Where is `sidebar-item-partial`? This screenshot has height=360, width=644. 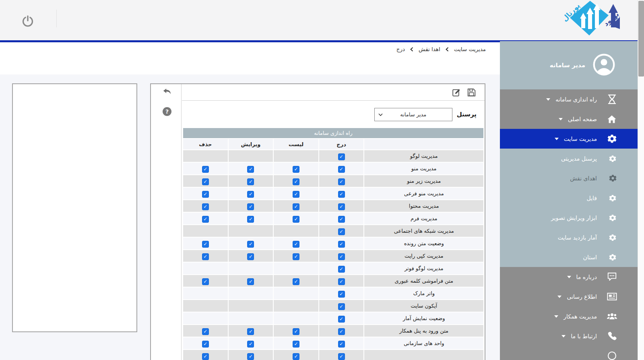 sidebar-item-partial is located at coordinates (569, 353).